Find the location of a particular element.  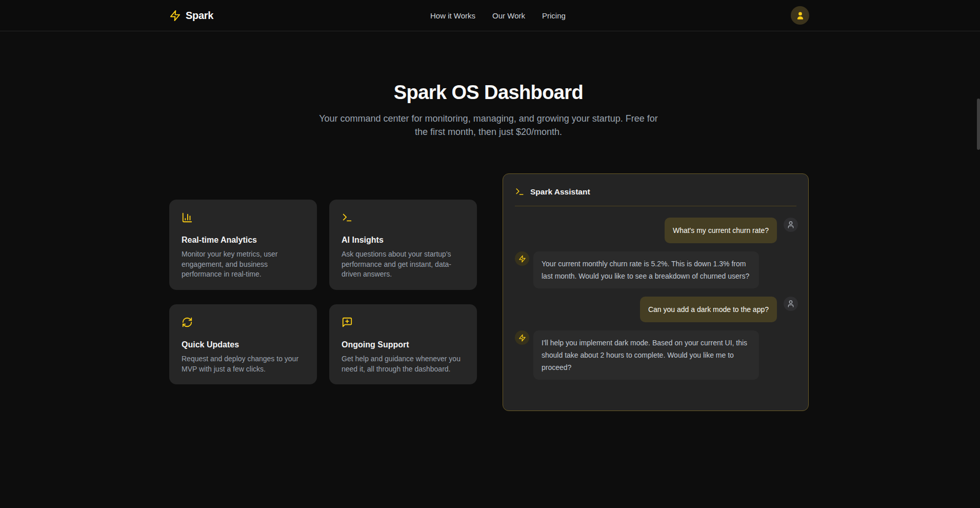

feature-title: Real-time Analytics is located at coordinates (243, 240).